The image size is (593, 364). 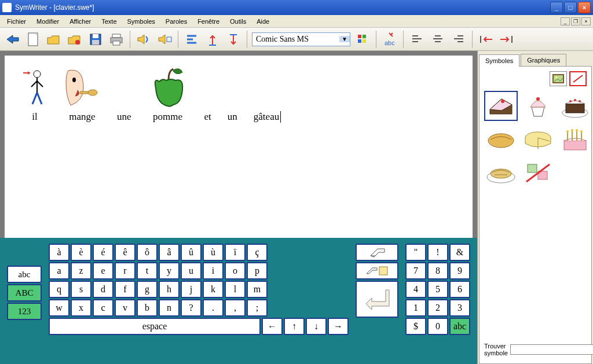 I want to click on indent-right-icon, so click(x=507, y=39).